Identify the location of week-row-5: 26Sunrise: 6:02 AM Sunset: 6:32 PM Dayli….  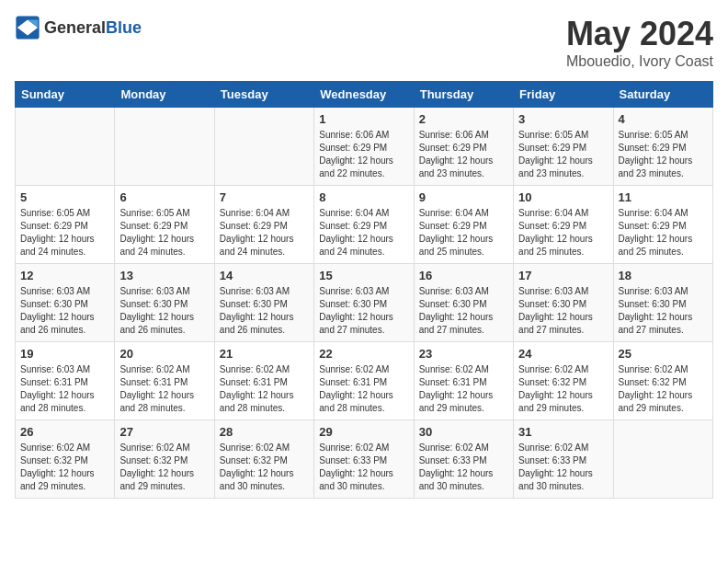
(364, 460).